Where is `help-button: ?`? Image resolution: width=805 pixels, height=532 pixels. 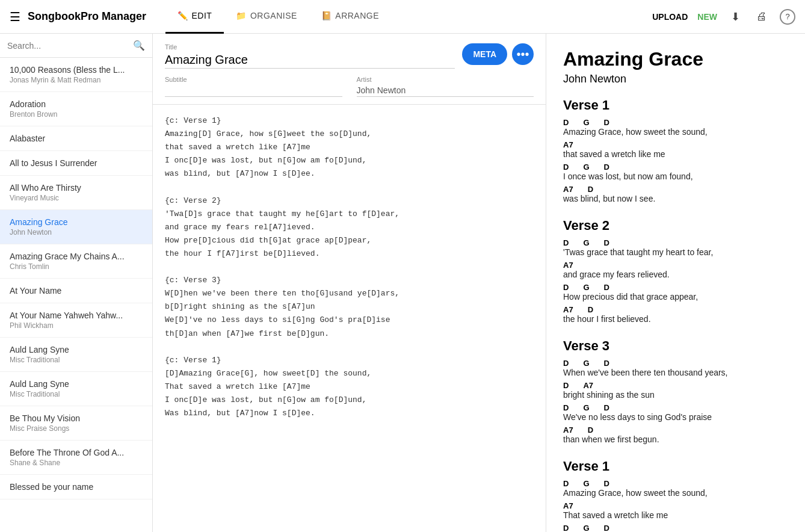
help-button: ? is located at coordinates (788, 17).